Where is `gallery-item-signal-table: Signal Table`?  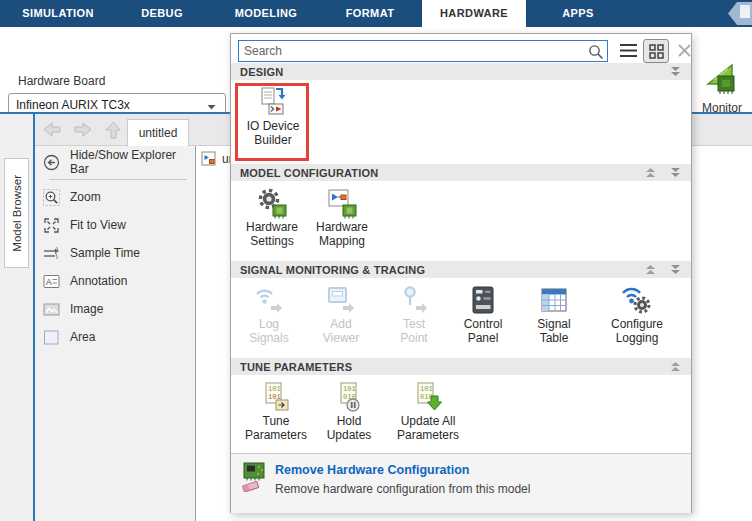 gallery-item-signal-table: Signal Table is located at coordinates (554, 314).